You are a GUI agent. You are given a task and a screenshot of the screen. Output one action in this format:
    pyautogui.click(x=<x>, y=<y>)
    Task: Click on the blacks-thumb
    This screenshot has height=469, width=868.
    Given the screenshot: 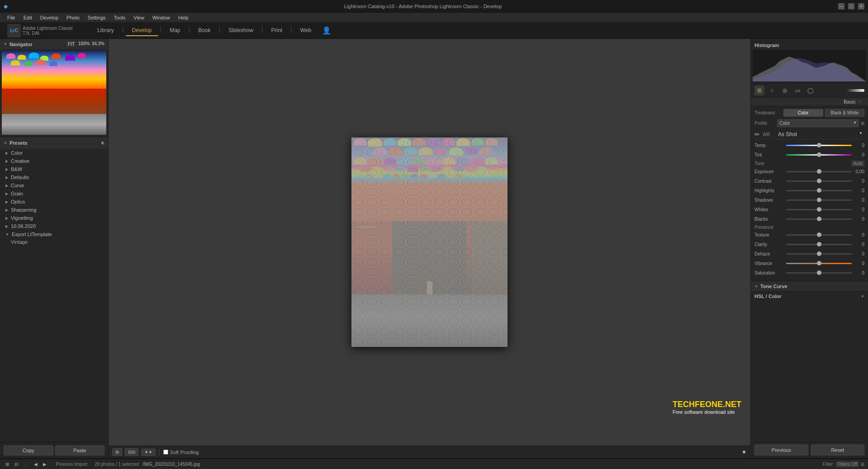 What is the action you would take?
    pyautogui.click(x=819, y=219)
    